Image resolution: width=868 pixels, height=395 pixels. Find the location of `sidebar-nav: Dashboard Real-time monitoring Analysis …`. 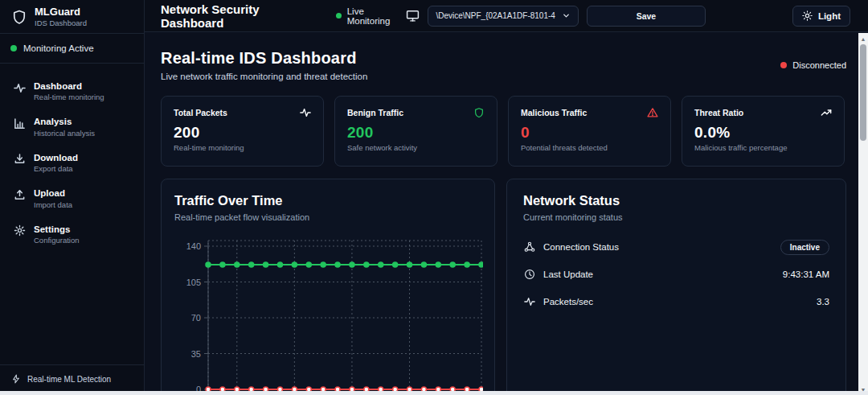

sidebar-nav: Dashboard Real-time monitoring Analysis … is located at coordinates (72, 158).